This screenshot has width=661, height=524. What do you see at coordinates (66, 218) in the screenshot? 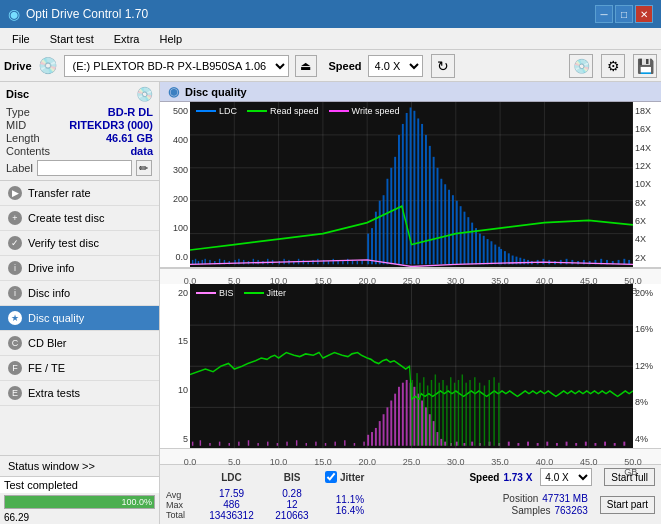
I see `nav-create-test-disc-label: Create test disc` at bounding box center [66, 218].